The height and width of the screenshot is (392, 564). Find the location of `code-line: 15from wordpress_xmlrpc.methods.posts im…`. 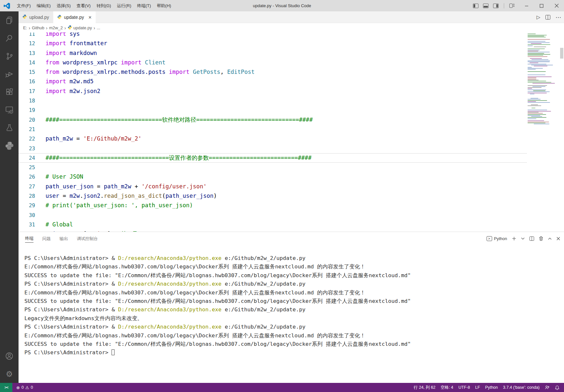

code-line: 15from wordpress_xmlrpc.methods.posts im… is located at coordinates (273, 72).